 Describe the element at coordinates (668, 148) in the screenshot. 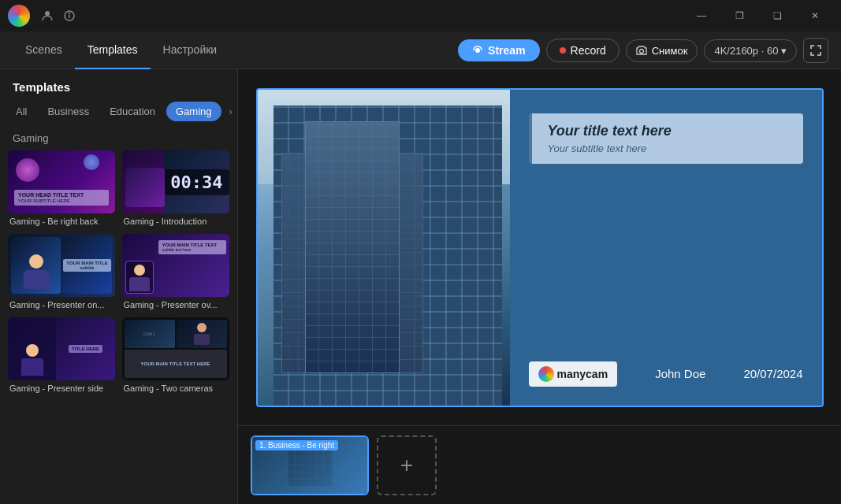

I see `title-card-subtitle: Your subtitle text here` at that location.